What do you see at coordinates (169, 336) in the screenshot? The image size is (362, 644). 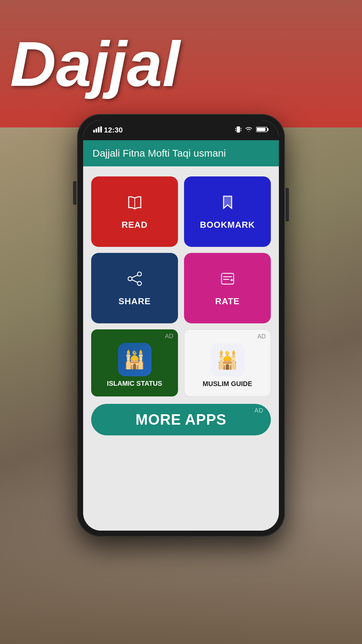 I see `islamic-status-ad-tag: AD` at bounding box center [169, 336].